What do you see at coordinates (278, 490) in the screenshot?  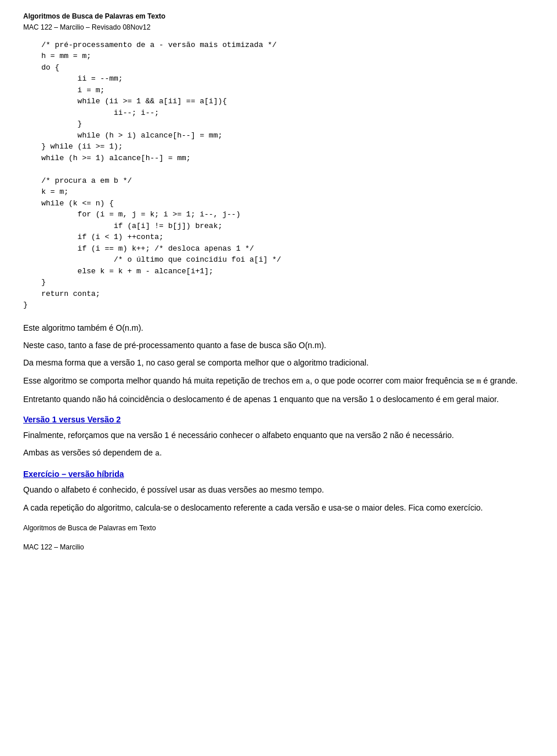 I see `section-exercicio-p1: Quando o alfabeto é conhecido, é possíve…` at bounding box center [278, 490].